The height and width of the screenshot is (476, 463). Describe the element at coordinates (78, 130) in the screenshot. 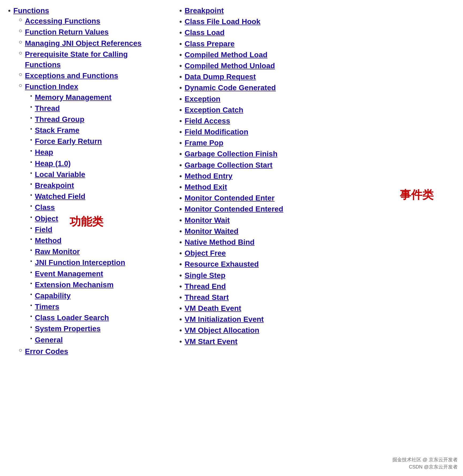

I see `stack-frame-item: Stack Frame` at that location.